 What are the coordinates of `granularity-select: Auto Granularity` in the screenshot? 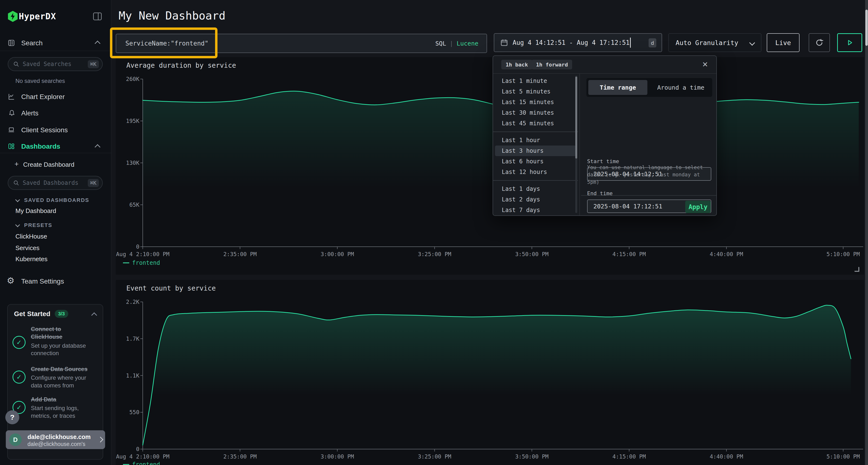 It's located at (715, 43).